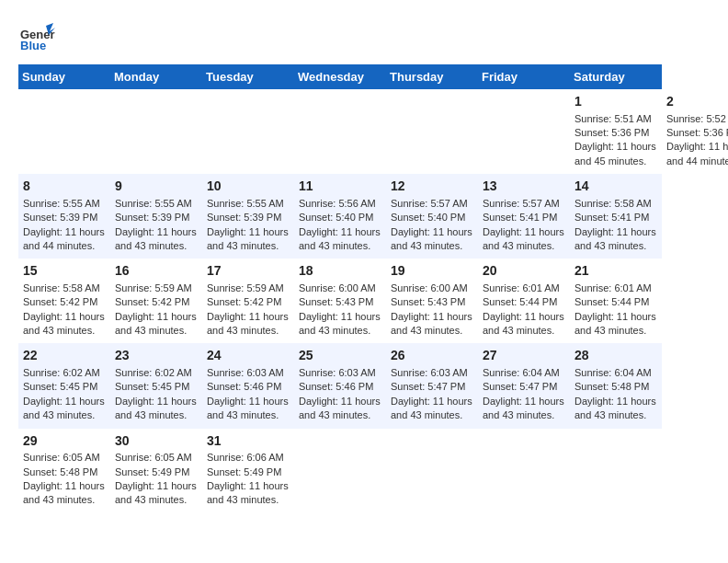  What do you see at coordinates (524, 271) in the screenshot?
I see `day-number: 20` at bounding box center [524, 271].